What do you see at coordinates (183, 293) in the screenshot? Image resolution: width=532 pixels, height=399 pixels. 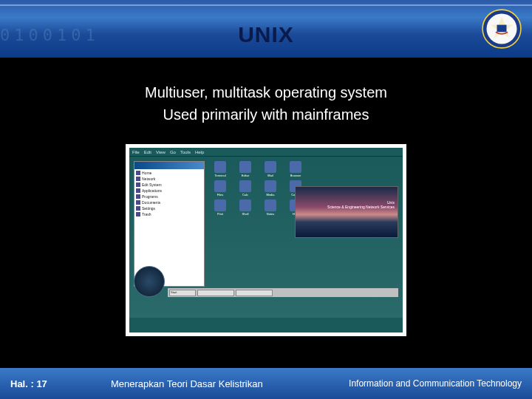 I see `start-button: Start` at bounding box center [183, 293].